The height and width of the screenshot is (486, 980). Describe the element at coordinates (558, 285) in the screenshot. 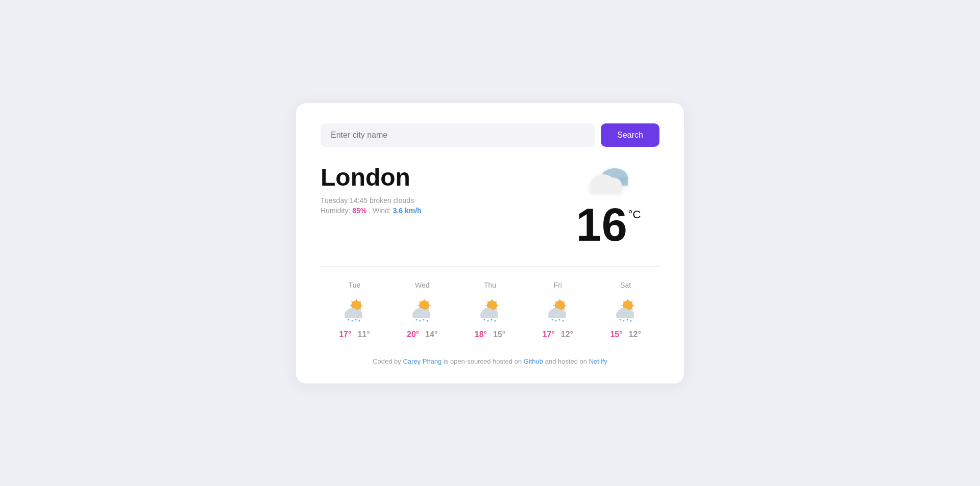

I see `day-label-fri: Fri` at that location.